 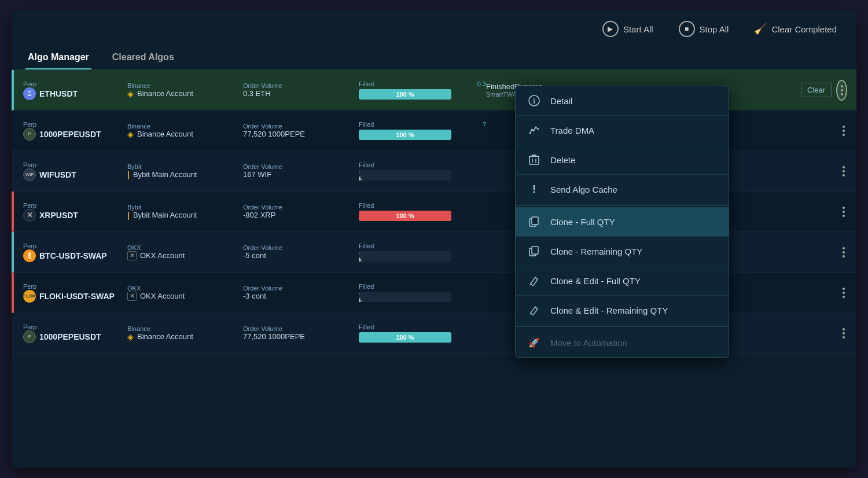 What do you see at coordinates (144, 58) in the screenshot?
I see `tab-cleared-algos: Cleared Algos` at bounding box center [144, 58].